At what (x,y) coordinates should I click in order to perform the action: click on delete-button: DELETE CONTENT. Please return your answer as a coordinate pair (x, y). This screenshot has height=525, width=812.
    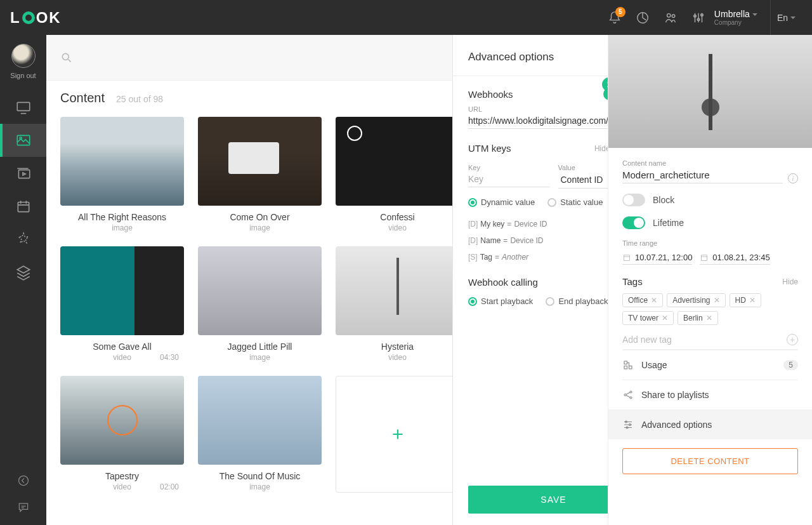
    Looking at the image, I should click on (710, 461).